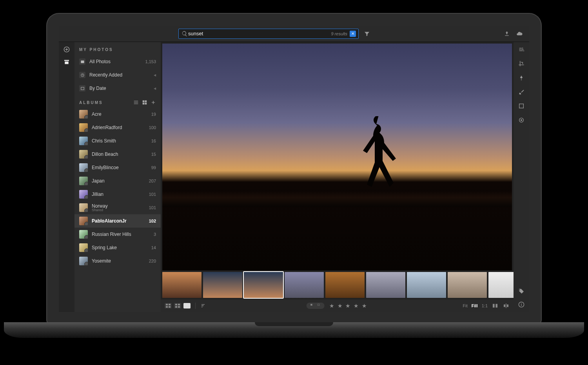  What do you see at coordinates (506, 306) in the screenshot?
I see `before-after-icon` at bounding box center [506, 306].